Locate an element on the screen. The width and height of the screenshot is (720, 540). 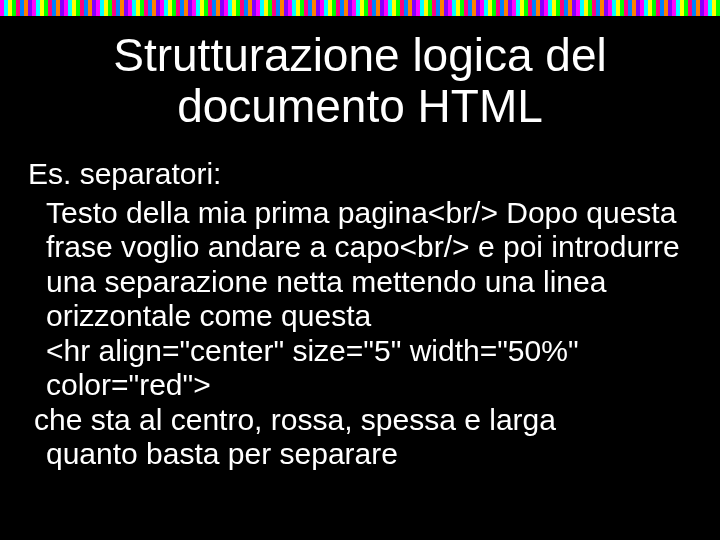
closing-line-2: quanto basta per separare is located at coordinates (360, 454).